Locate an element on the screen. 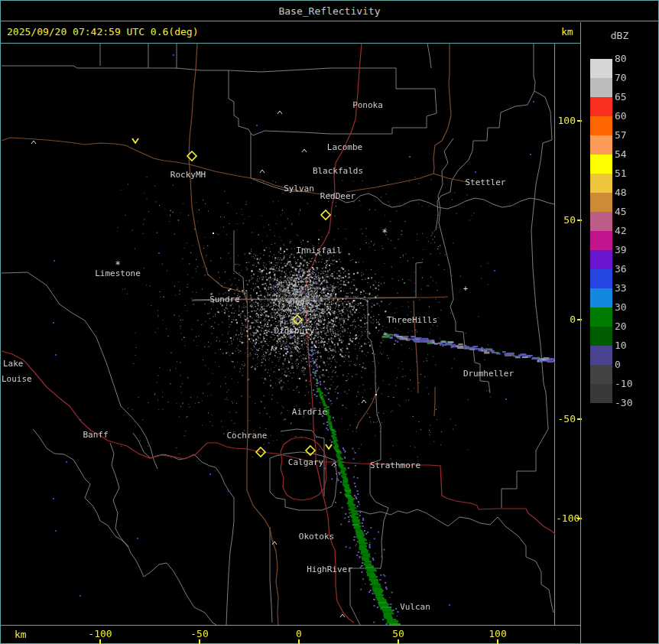 The height and width of the screenshot is (644, 659). x-tick-label: 100 is located at coordinates (498, 633).